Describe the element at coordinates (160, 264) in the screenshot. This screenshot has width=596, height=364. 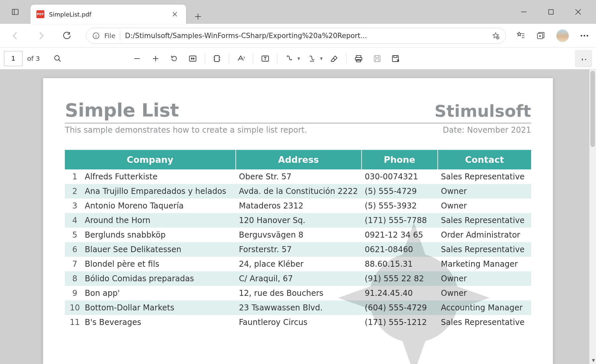
I see `cell-company: Blondel père et fils` at that location.